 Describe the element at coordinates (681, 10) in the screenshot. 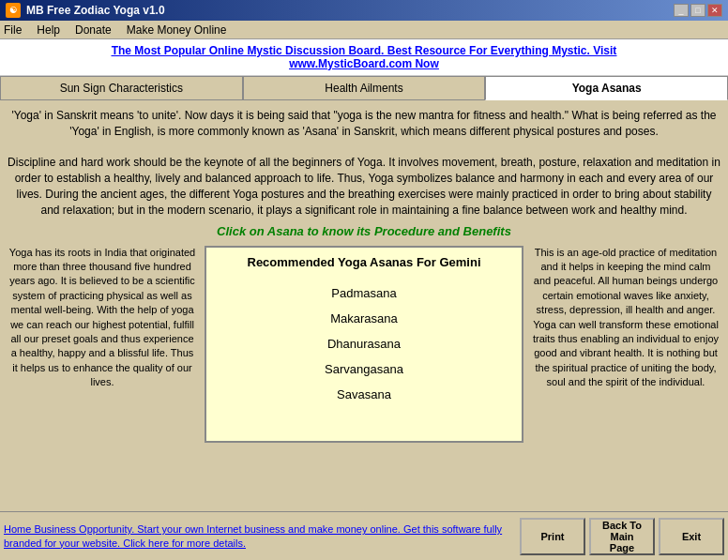

I see `minimize-button: _` at that location.